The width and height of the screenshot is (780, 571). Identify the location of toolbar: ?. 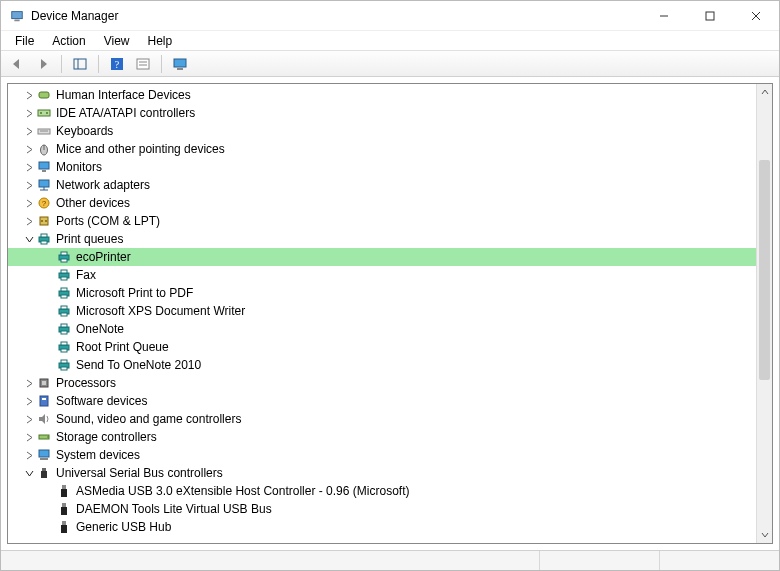
(390, 64).